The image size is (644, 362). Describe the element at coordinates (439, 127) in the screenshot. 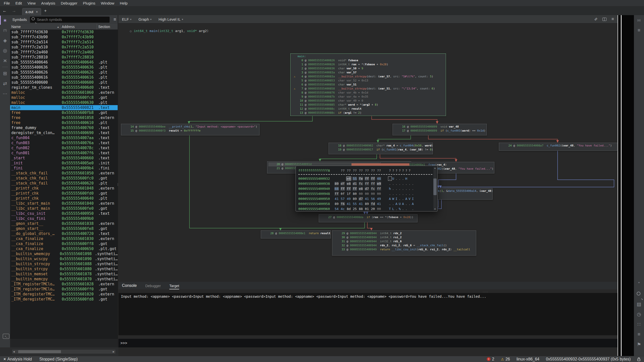

I see `il-line: 16 @ 0000555555400899 void var_48` at that location.